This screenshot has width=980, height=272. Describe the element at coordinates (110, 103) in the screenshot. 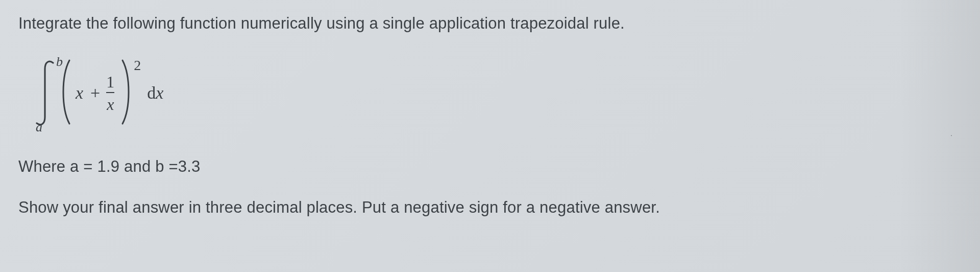

I see `fraction-denominator: x` at that location.